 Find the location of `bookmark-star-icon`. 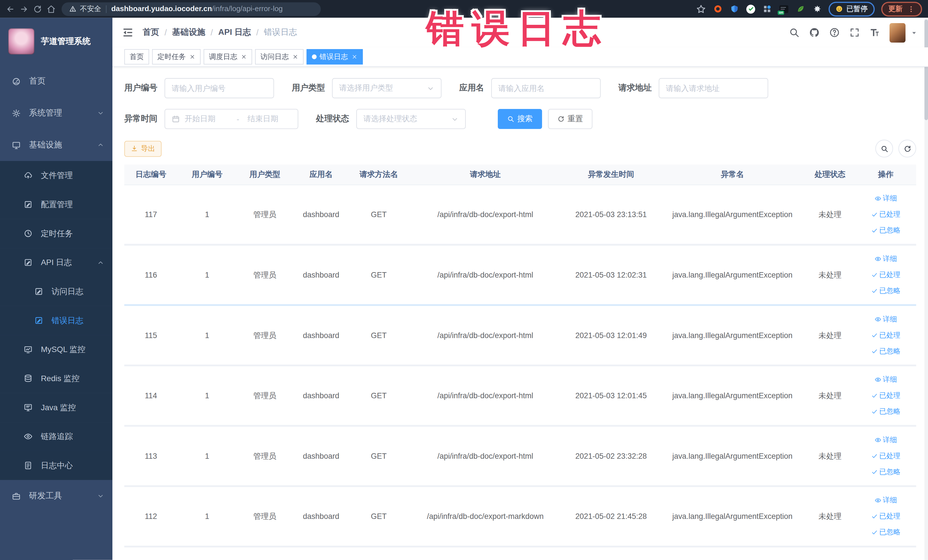

bookmark-star-icon is located at coordinates (701, 9).